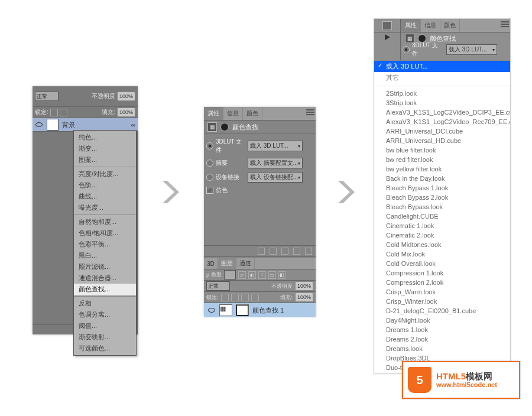  What do you see at coordinates (283, 275) in the screenshot?
I see `filter-smart-icon: ◧` at bounding box center [283, 275].